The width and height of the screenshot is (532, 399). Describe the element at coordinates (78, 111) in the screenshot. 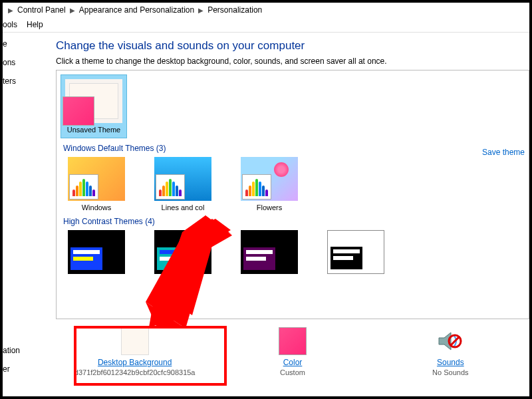

I see `color-swatch-icon` at that location.